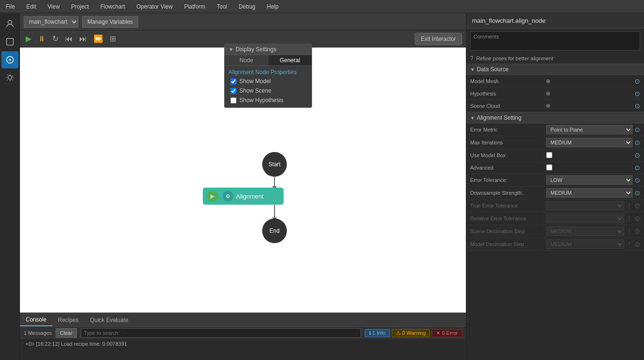 Image resolution: width=644 pixels, height=360 pixels. Describe the element at coordinates (268, 61) in the screenshot. I see `display-settings-tabs: Node General` at that location.